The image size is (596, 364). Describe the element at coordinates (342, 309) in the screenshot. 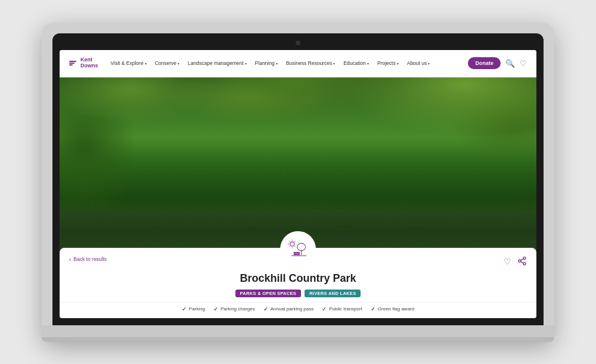

I see `amenity-public-transport: ✓ Public transport` at that location.